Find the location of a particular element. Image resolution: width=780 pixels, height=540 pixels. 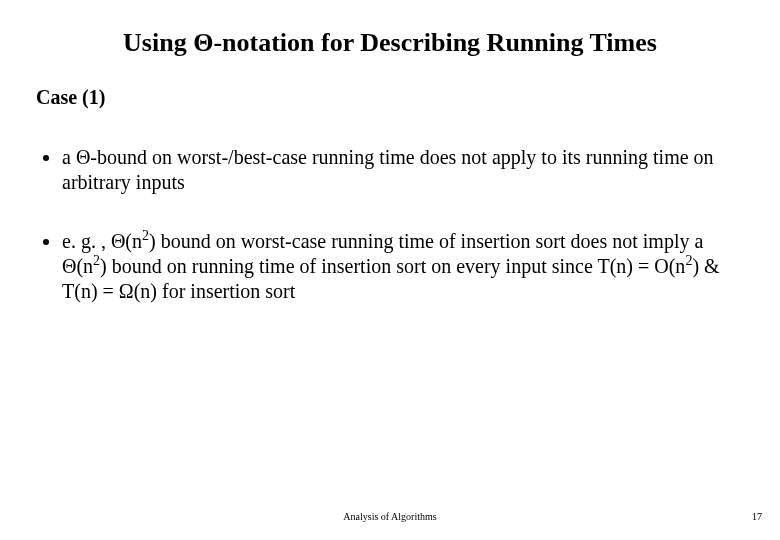

superscript: 2 is located at coordinates (146, 236).